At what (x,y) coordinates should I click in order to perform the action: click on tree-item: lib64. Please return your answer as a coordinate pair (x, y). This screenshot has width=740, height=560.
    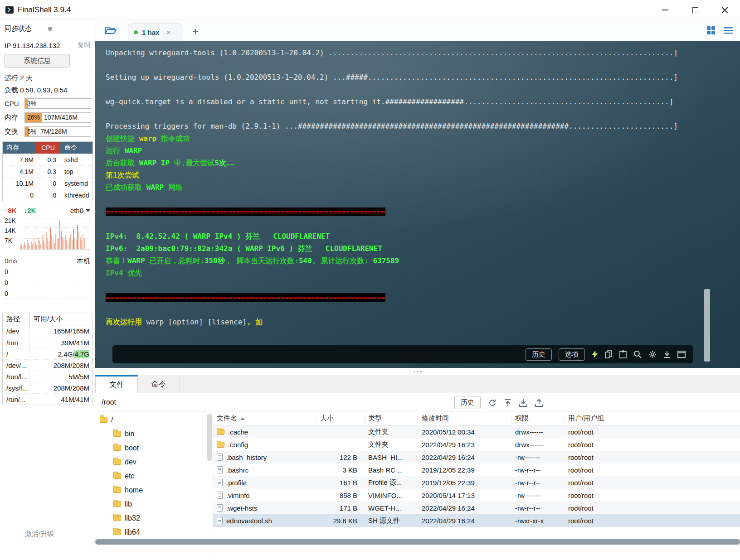
    Looking at the image, I should click on (154, 532).